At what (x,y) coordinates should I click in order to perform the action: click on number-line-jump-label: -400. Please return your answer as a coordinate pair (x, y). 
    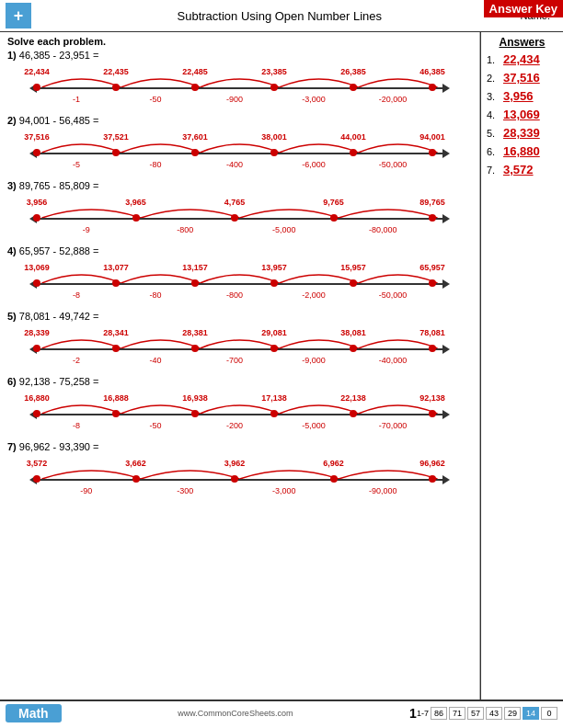
    Looking at the image, I should click on (235, 165).